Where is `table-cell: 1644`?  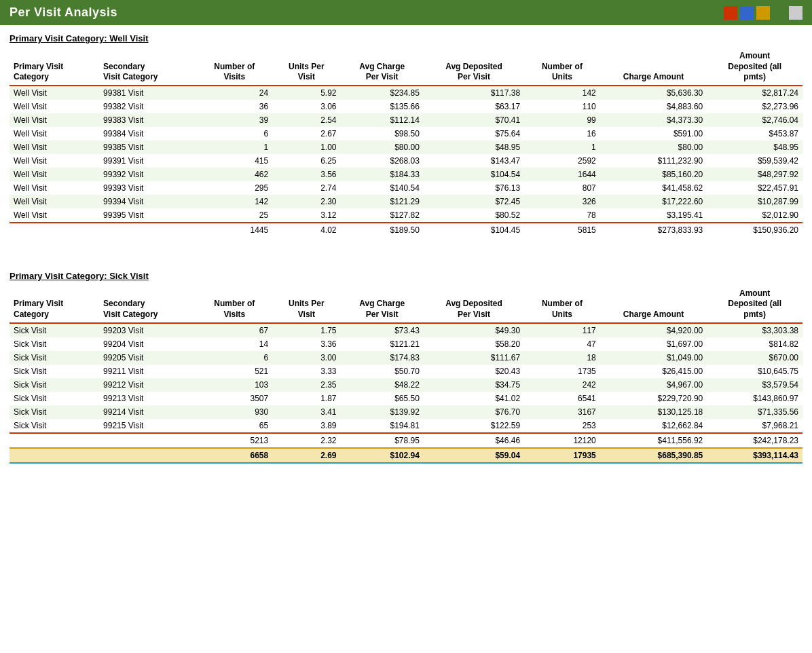
table-cell: 1644 is located at coordinates (562, 174).